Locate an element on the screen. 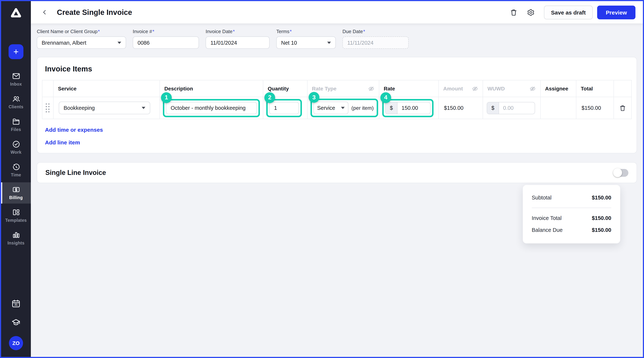 This screenshot has height=358, width=644. time-icon is located at coordinates (16, 167).